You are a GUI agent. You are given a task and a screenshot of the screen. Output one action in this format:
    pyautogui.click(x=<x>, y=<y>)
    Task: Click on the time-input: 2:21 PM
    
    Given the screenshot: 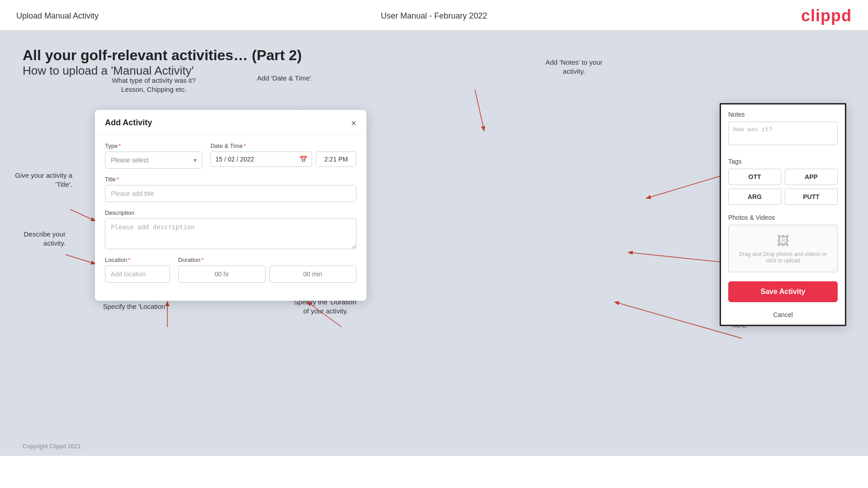 What is the action you would take?
    pyautogui.click(x=336, y=159)
    